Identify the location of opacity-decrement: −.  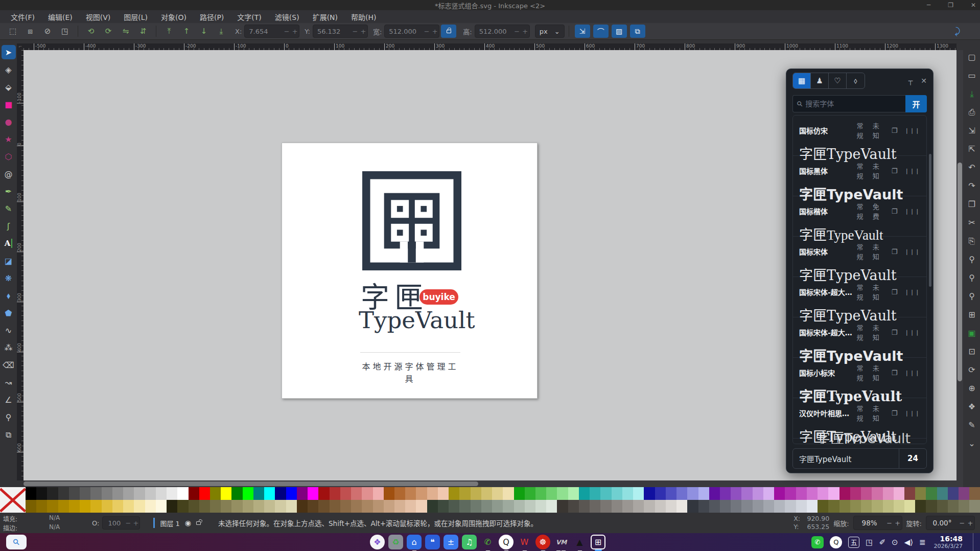
(128, 523).